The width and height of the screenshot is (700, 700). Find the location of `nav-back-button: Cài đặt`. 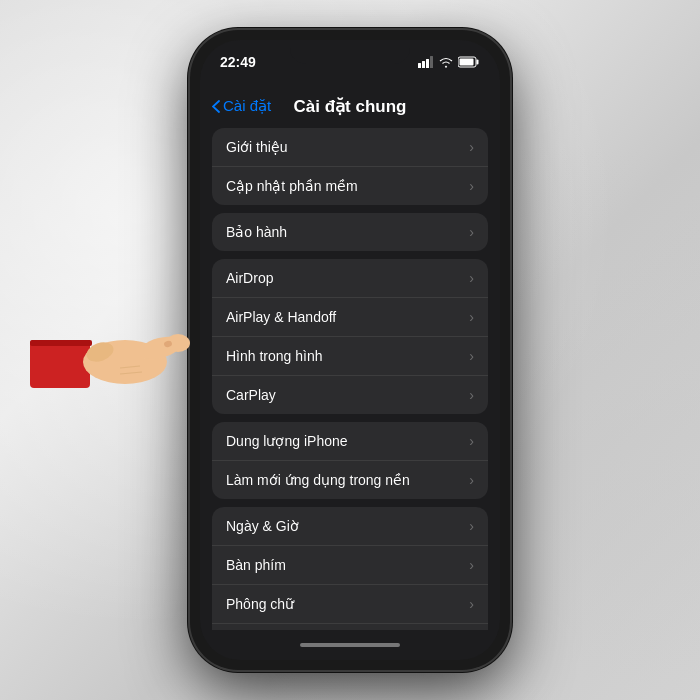

nav-back-button: Cài đặt is located at coordinates (242, 106).